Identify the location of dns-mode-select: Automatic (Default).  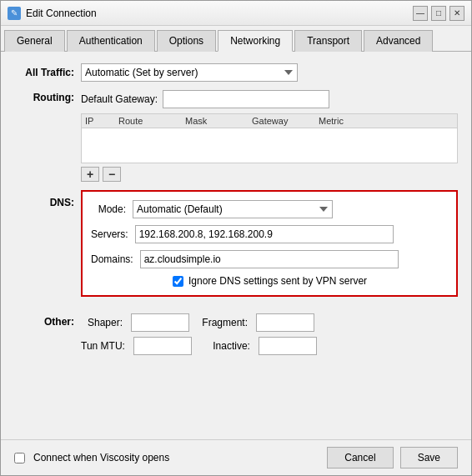
(233, 209).